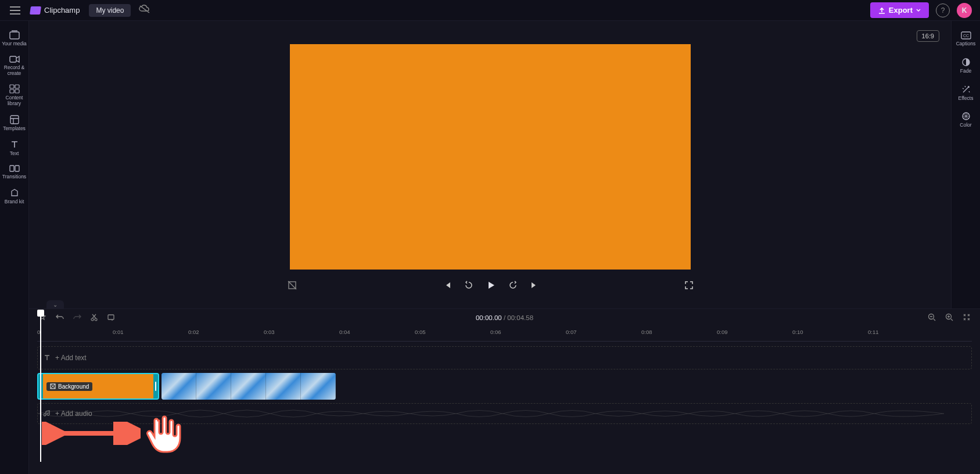  I want to click on sidebar-item-templates: Templates, so click(15, 123).